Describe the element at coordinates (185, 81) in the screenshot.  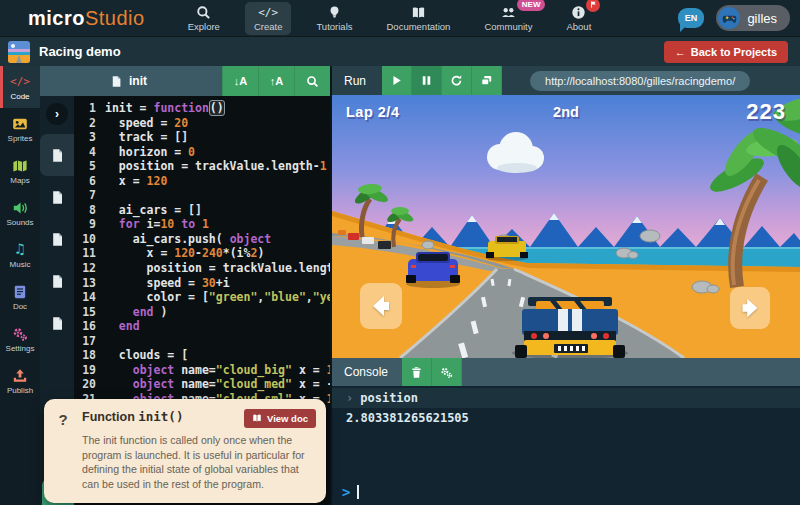
I see `editor-tabbar: init ↓A ↑A` at that location.